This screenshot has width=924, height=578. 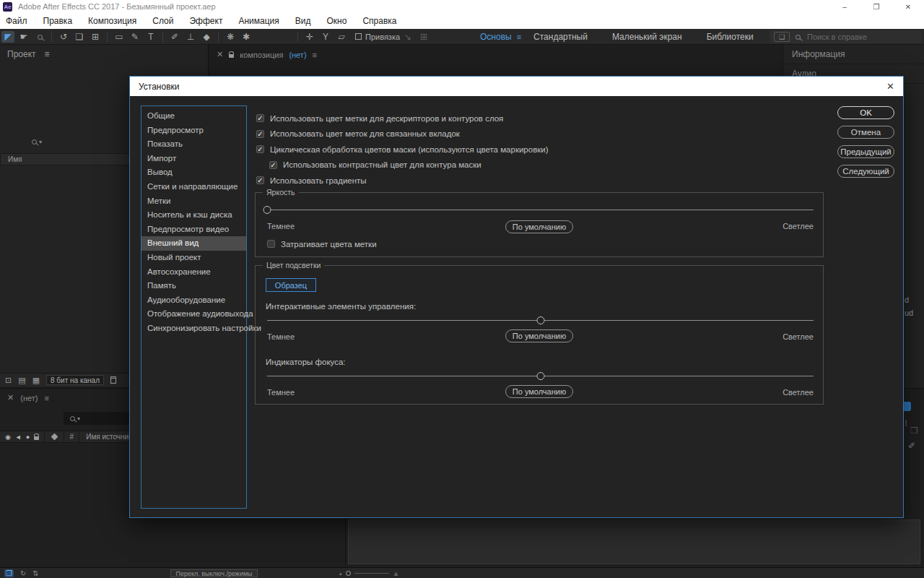 I want to click on brush-tool-icon: ✐, so click(x=175, y=37).